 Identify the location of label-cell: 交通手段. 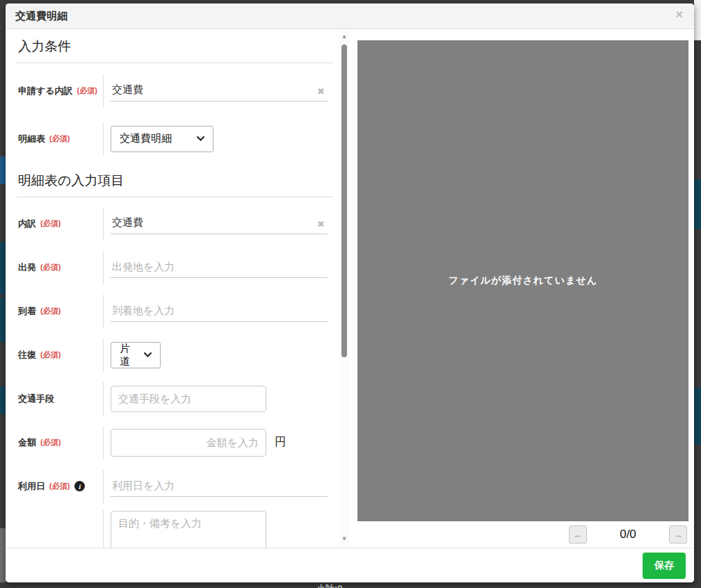
(60, 399).